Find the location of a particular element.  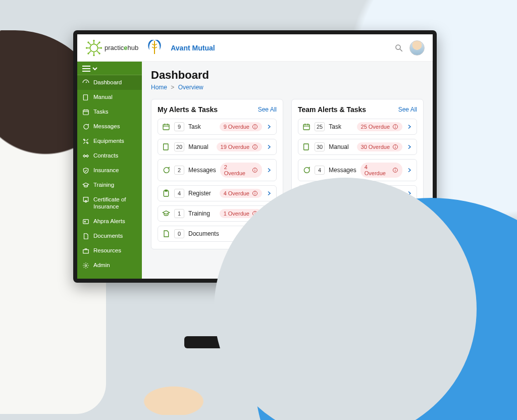

search-icon is located at coordinates (399, 48).